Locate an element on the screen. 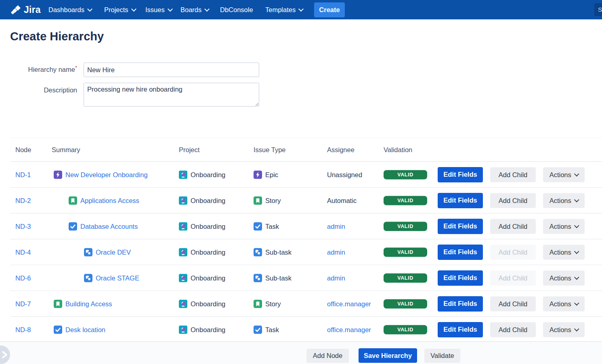 The height and width of the screenshot is (364, 602). hierarchy-name-label: Hierarchy name* is located at coordinates (47, 69).